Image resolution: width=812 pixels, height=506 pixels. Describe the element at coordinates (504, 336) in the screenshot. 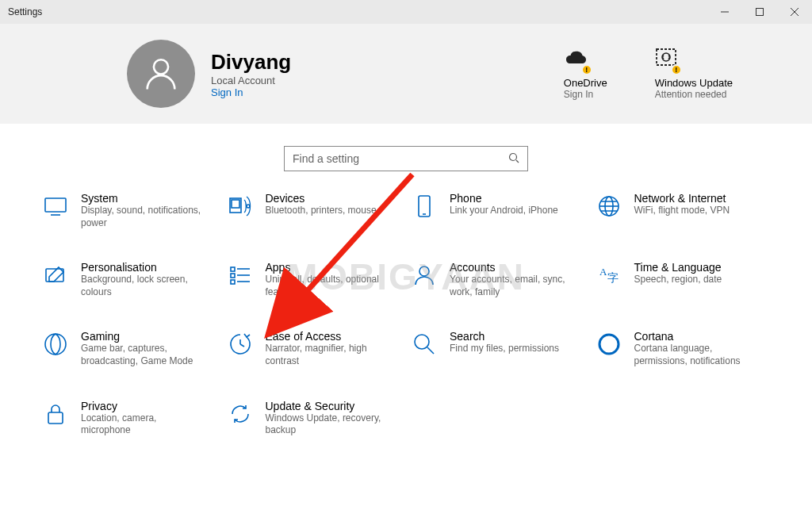

I see `category-title: Search` at that location.